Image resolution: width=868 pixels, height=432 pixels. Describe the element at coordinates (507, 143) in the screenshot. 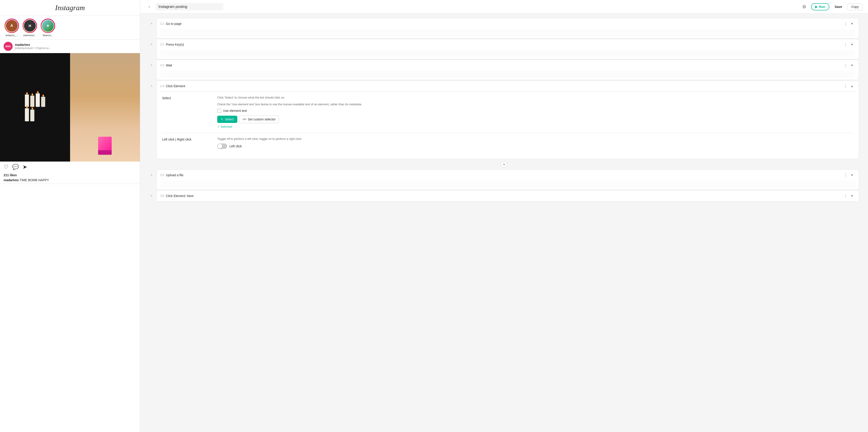

I see `click-type-field-row: Left click | Right click Toggle off to p…` at that location.